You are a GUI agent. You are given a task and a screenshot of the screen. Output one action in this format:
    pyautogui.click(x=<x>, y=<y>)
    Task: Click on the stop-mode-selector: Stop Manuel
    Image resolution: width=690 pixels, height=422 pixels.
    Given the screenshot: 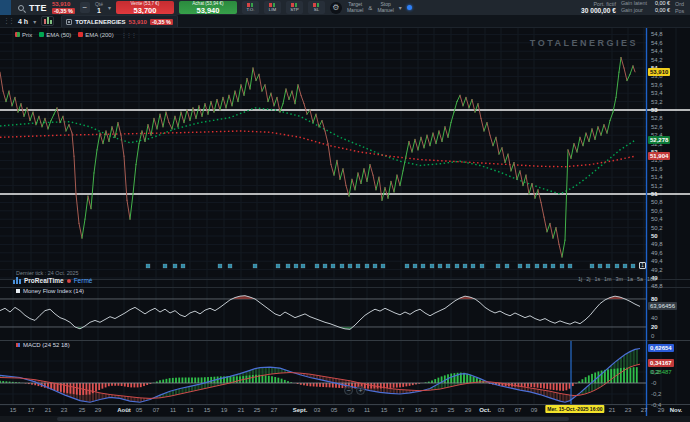 What is the action you would take?
    pyautogui.click(x=385, y=8)
    